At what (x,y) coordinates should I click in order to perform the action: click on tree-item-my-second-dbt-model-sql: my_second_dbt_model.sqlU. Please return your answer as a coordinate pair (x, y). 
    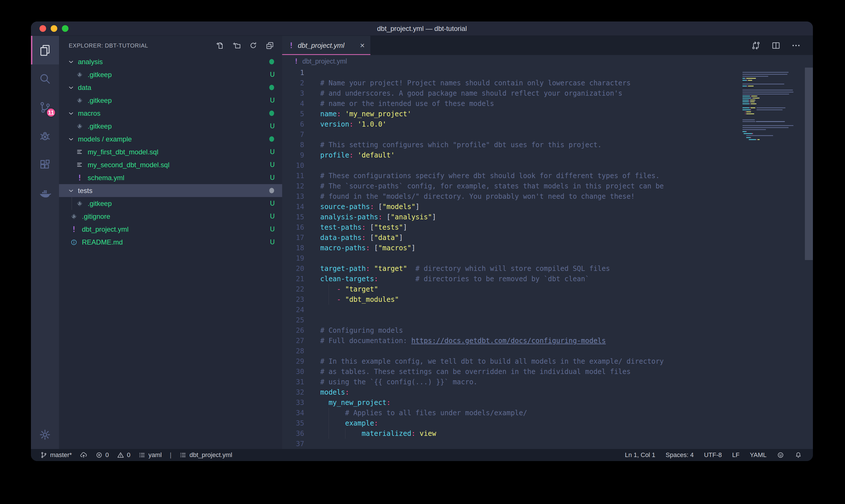
    Looking at the image, I should click on (170, 165).